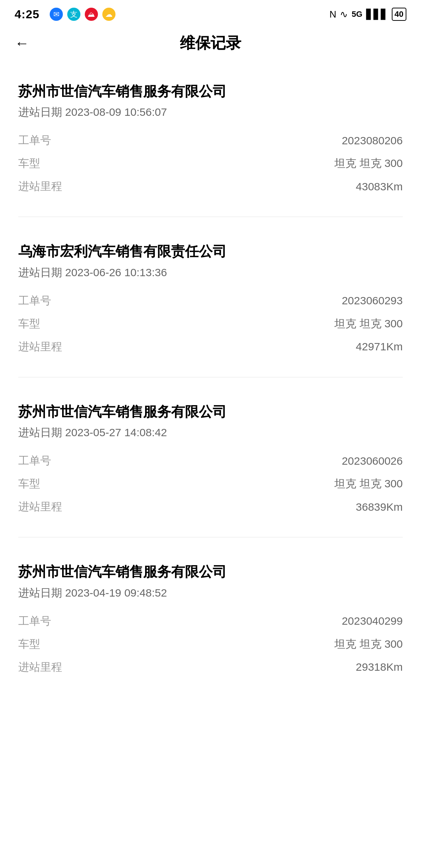  What do you see at coordinates (379, 347) in the screenshot?
I see `field-value: 42971Km` at bounding box center [379, 347].